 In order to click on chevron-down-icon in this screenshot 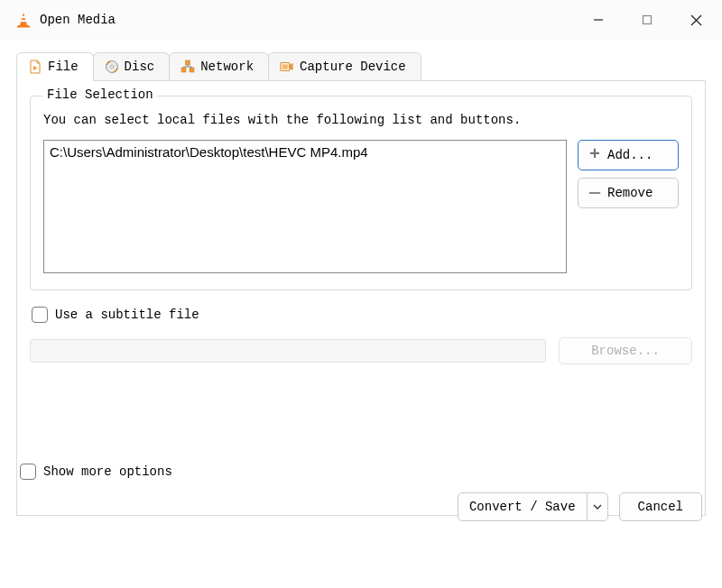, I will do `click(597, 507)`.